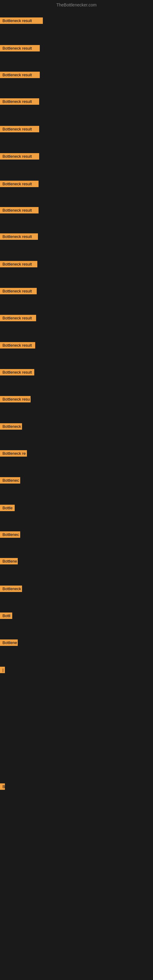  Describe the element at coordinates (2, 787) in the screenshot. I see `bottleneck-result-label: B` at that location.